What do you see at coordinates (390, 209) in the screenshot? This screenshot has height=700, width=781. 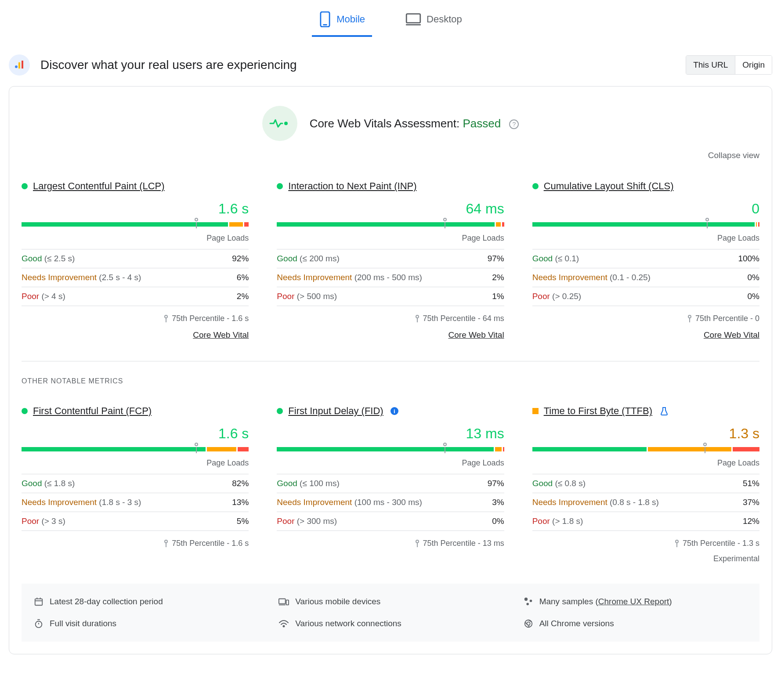 I see `metric-value: 64 ms` at bounding box center [390, 209].